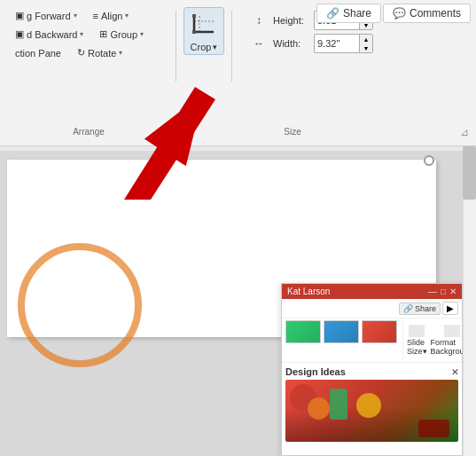 This screenshot has height=456, width=476. Describe the element at coordinates (99, 53) in the screenshot. I see `rotate-button: ↻ Rotate ▾` at that location.